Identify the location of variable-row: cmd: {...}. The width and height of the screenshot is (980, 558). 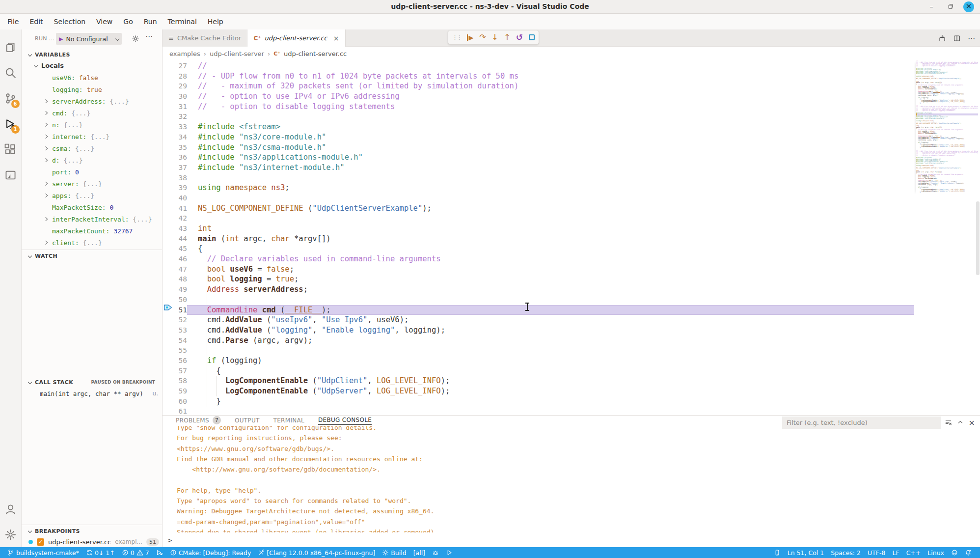
(92, 113).